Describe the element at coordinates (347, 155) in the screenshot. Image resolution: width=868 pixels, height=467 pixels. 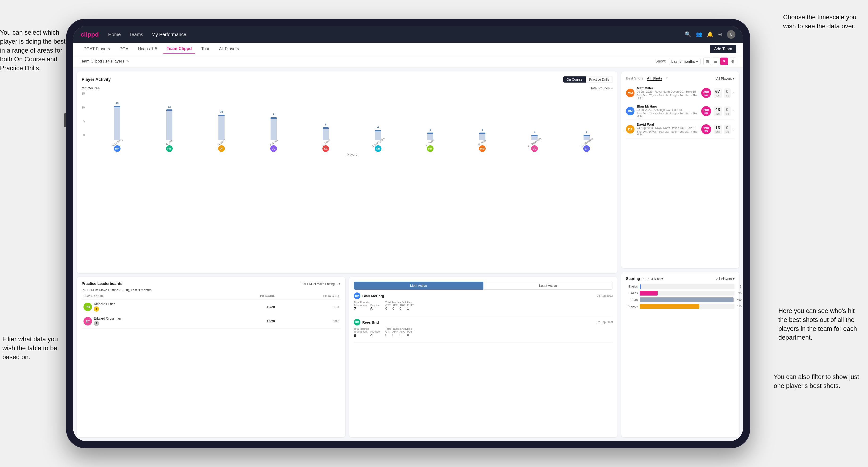
I see `x-axis-label: Players` at that location.